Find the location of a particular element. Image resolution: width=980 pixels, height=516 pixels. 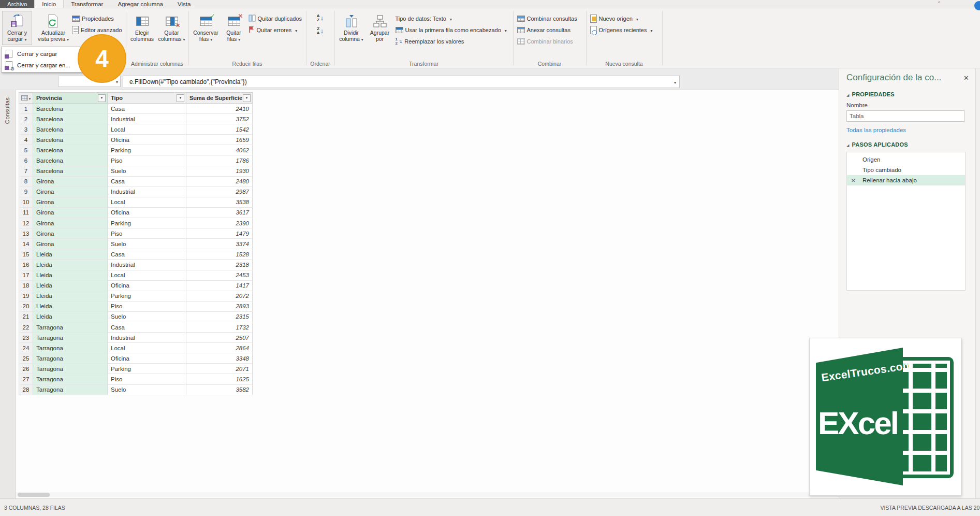

row-number: 23 is located at coordinates (26, 338).